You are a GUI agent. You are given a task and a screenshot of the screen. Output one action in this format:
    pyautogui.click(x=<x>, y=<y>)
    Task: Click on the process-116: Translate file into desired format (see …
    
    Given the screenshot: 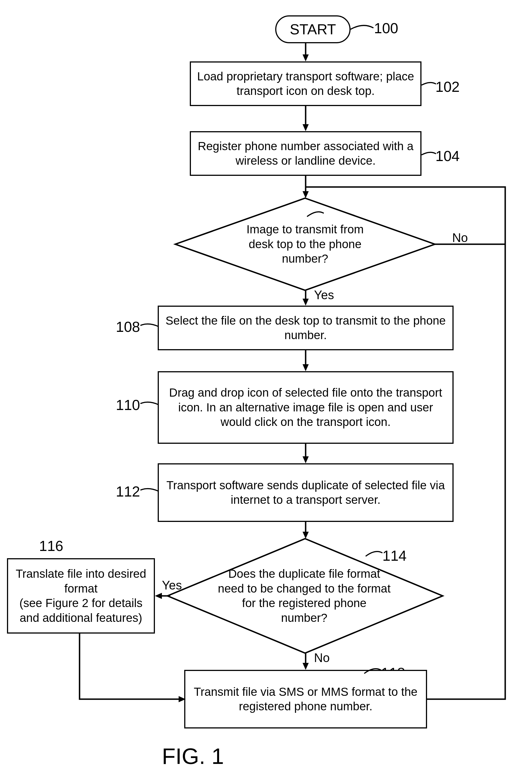 What is the action you would take?
    pyautogui.click(x=81, y=596)
    